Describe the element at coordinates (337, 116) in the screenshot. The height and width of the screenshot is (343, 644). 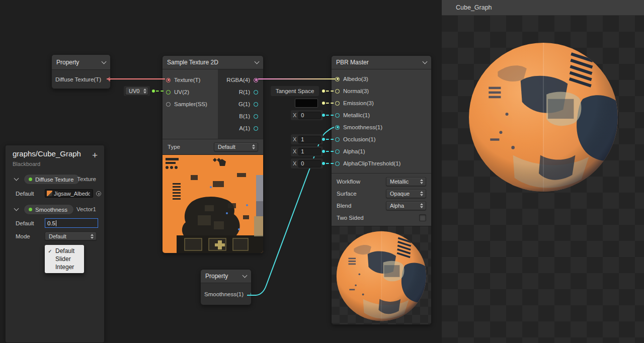
I see `input-port-metallic` at that location.